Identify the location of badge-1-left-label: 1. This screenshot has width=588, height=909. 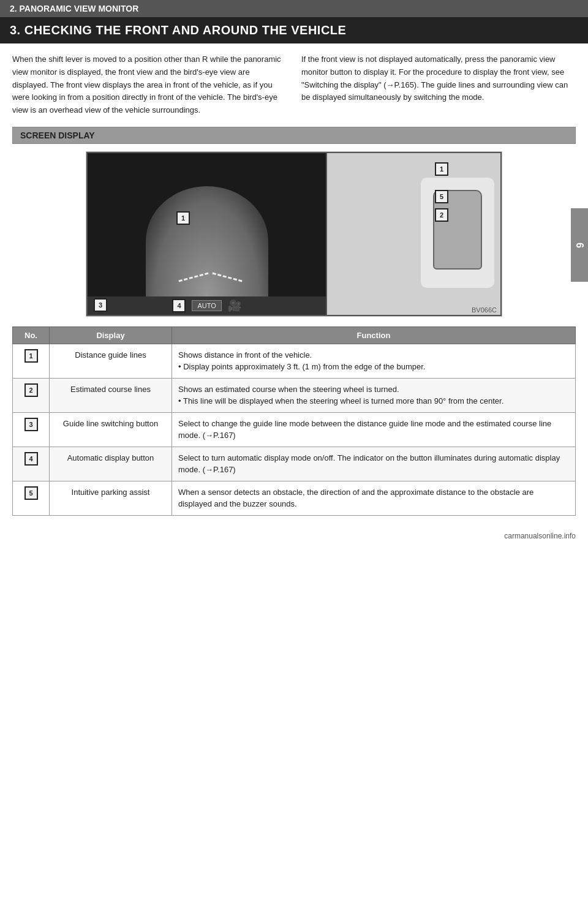
(183, 218).